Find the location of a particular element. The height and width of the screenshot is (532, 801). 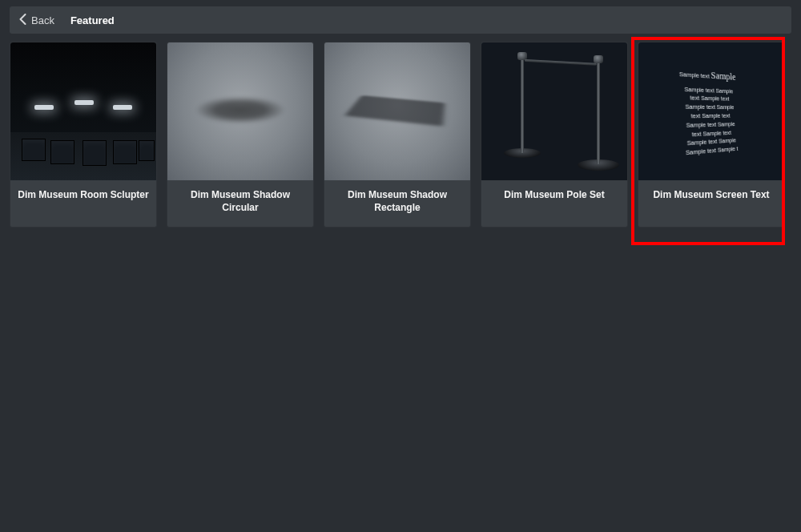

topbar: Back Featured is located at coordinates (400, 20).